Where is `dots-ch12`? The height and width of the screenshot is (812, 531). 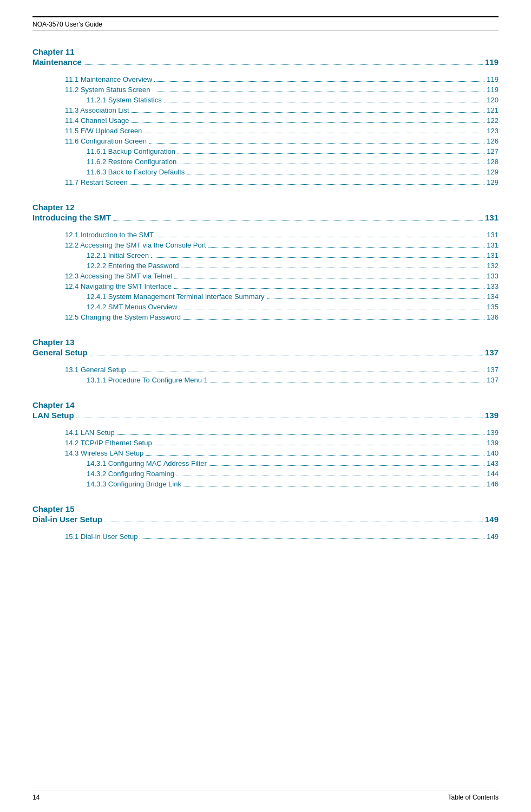
dots-ch12 is located at coordinates (298, 216).